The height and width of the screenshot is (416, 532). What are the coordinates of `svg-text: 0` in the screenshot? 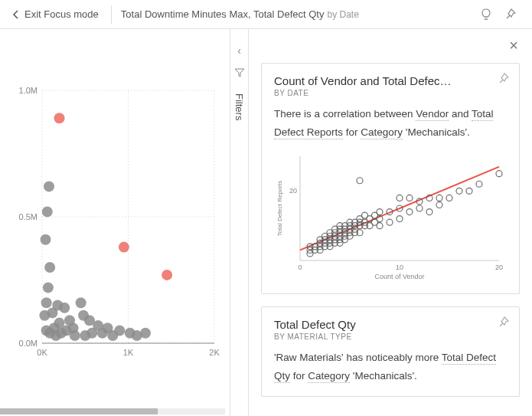 It's located at (300, 267).